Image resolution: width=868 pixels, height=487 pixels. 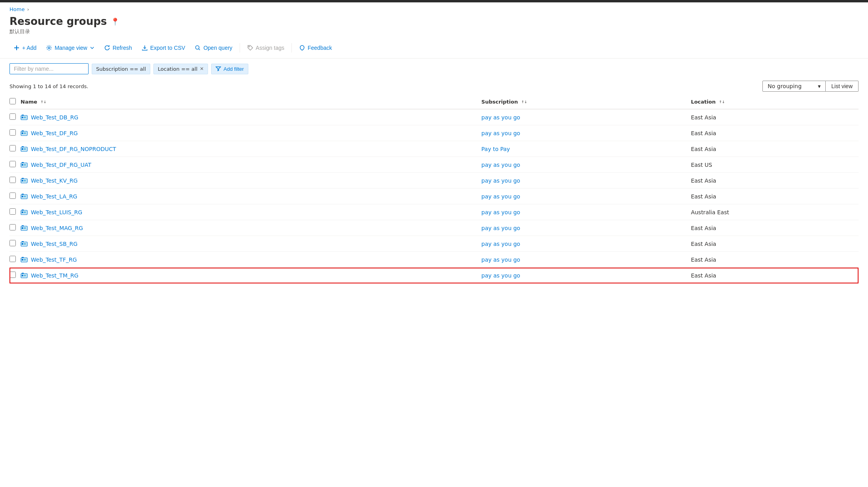 I want to click on table-row: Web_Test_DF_RGpay as you goEast Asia, so click(x=434, y=133).